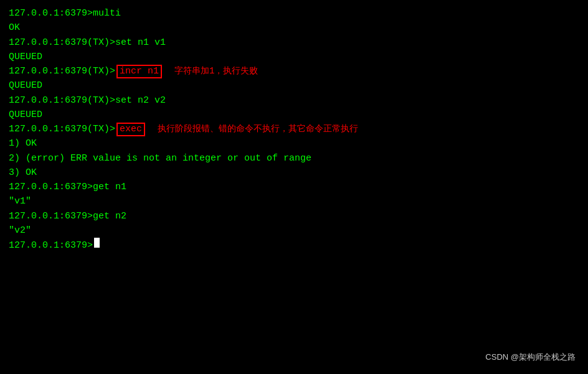  I want to click on command: set n1 v1, so click(141, 42).